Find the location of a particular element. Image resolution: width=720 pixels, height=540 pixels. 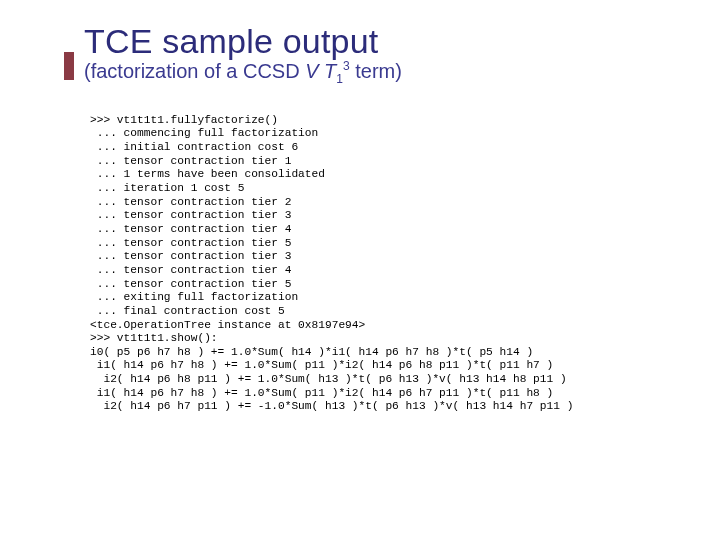

subtitle-sup: 3 is located at coordinates (346, 66).